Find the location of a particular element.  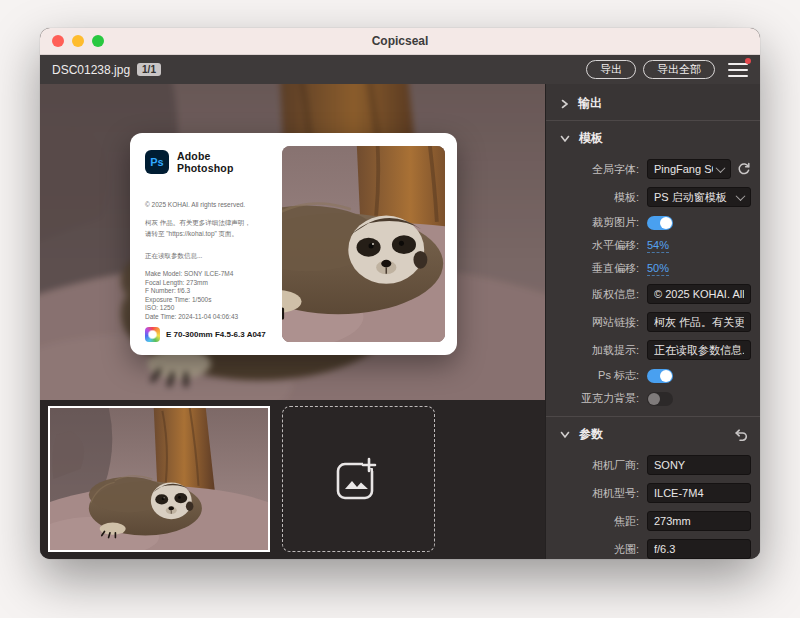

acrylic-bg-label: 亚克力背景: is located at coordinates (596, 398).